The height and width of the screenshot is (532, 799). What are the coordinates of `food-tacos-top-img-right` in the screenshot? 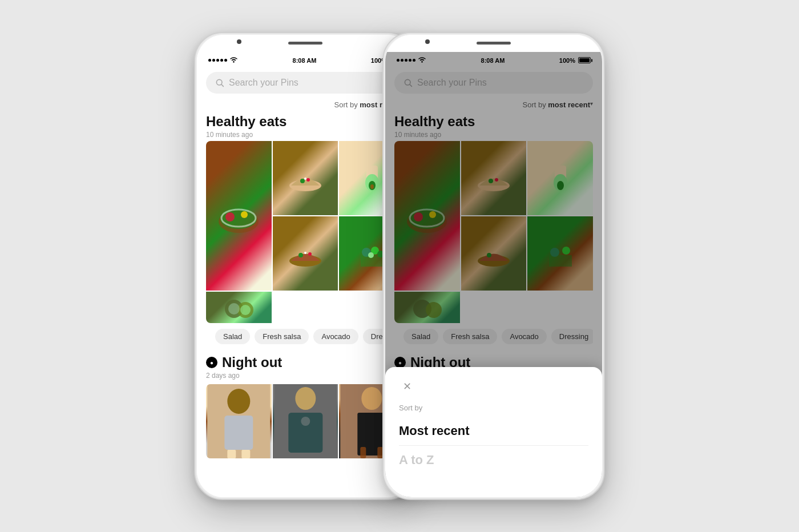 It's located at (494, 178).